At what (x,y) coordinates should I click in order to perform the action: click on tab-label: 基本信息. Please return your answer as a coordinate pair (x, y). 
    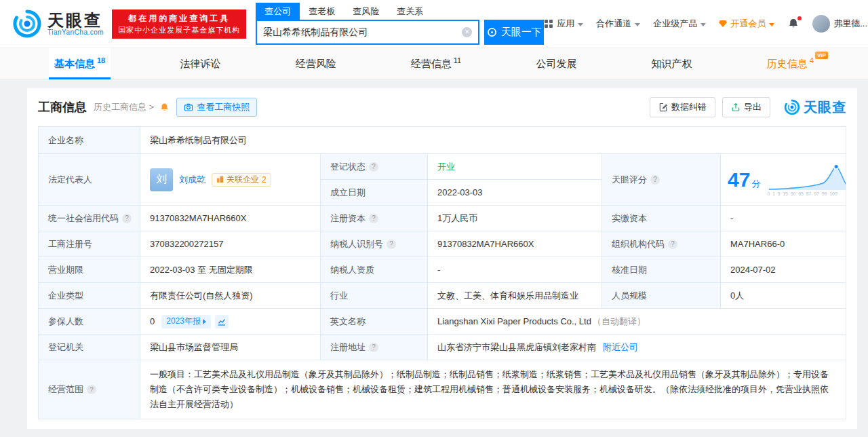
    Looking at the image, I should click on (75, 64).